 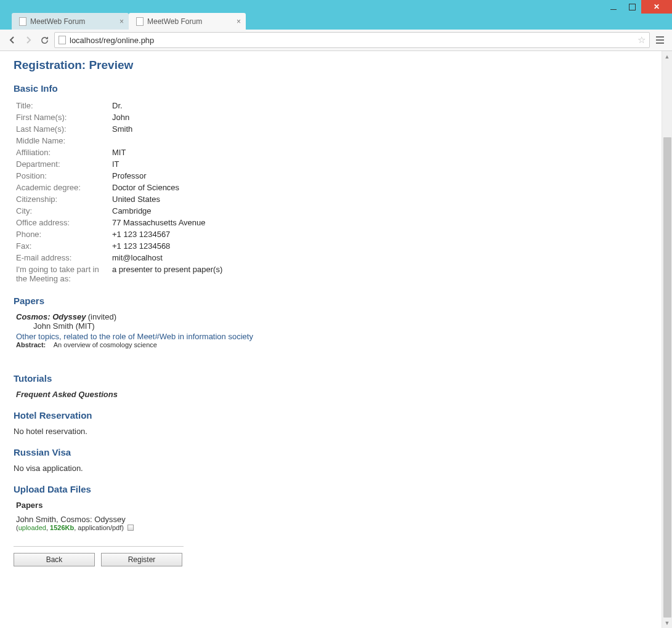 What do you see at coordinates (119, 164) in the screenshot?
I see `info-row: Department:IT` at bounding box center [119, 164].